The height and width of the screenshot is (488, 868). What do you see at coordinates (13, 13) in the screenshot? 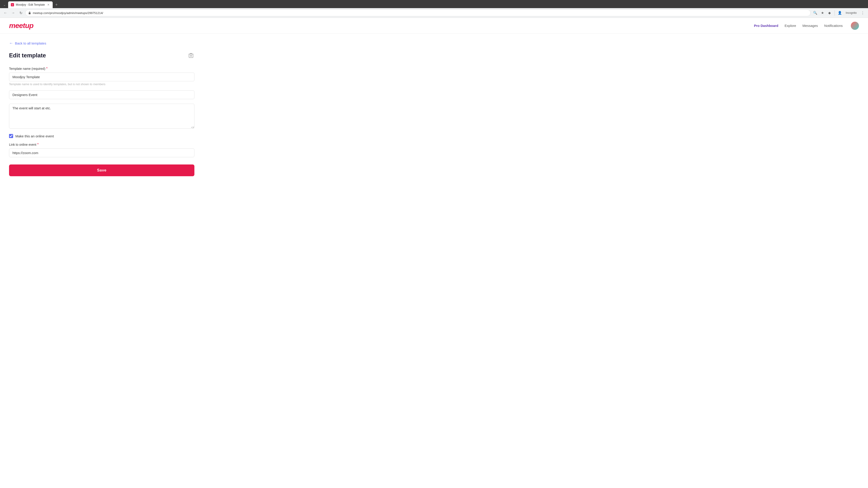
I see `forward-navigation-btn: →` at bounding box center [13, 13].